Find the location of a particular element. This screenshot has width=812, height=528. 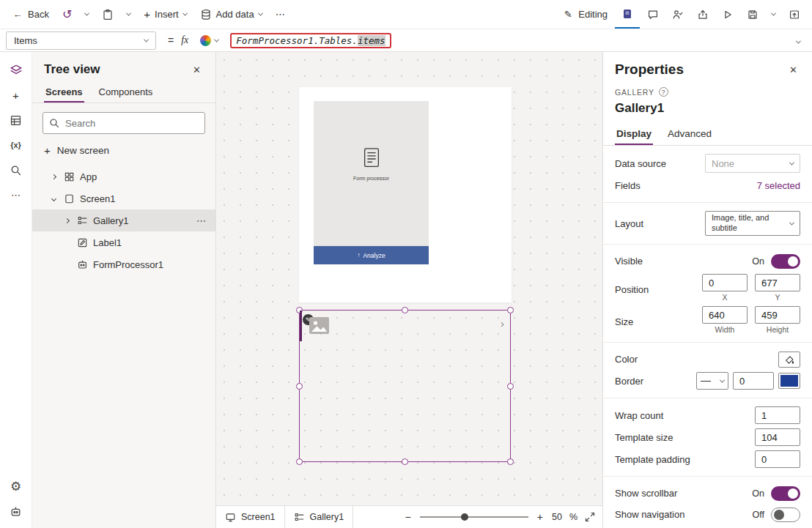

zoom-in-button: + is located at coordinates (540, 517).